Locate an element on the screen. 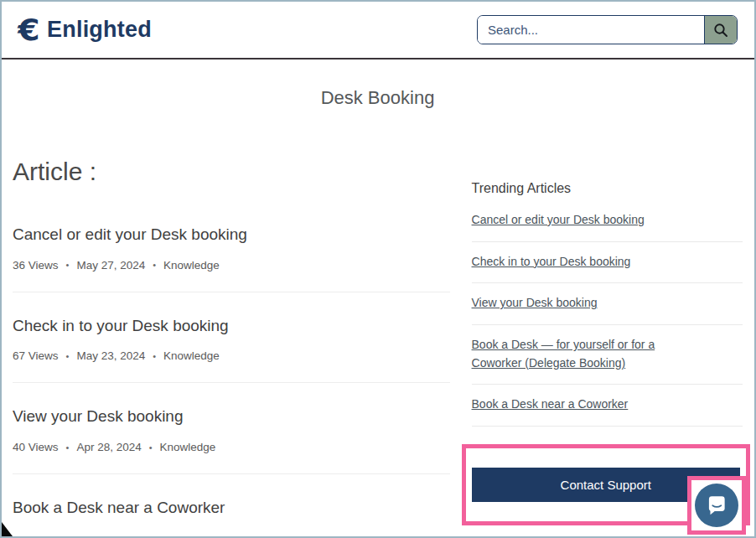 Image resolution: width=756 pixels, height=538 pixels. article-title-link: View your Desk booking is located at coordinates (231, 417).